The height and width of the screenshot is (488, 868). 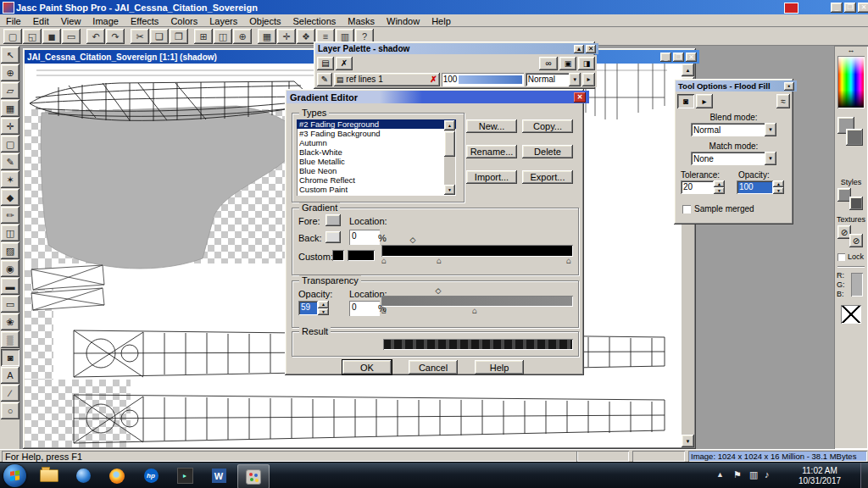 What do you see at coordinates (414, 241) in the screenshot?
I see `gradient-midpoint-marker: ◇` at bounding box center [414, 241].